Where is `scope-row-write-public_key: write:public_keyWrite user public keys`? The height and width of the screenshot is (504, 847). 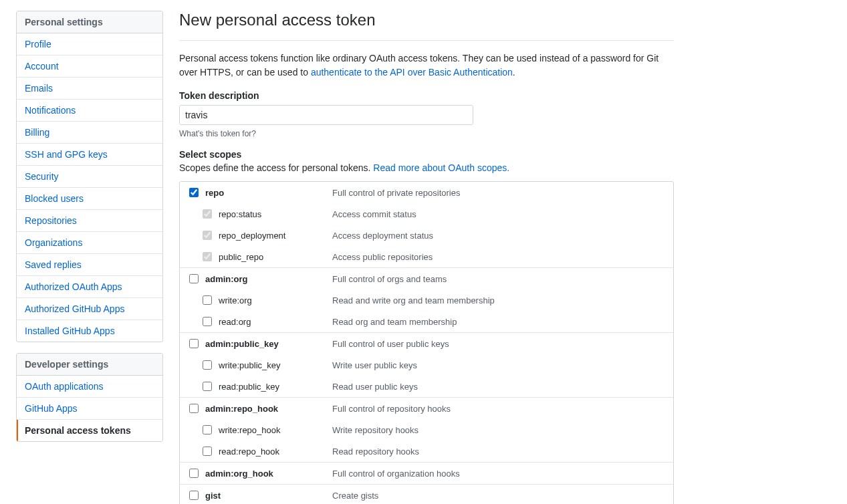
scope-row-write-public_key: write:public_keyWrite user public keys is located at coordinates (427, 365).